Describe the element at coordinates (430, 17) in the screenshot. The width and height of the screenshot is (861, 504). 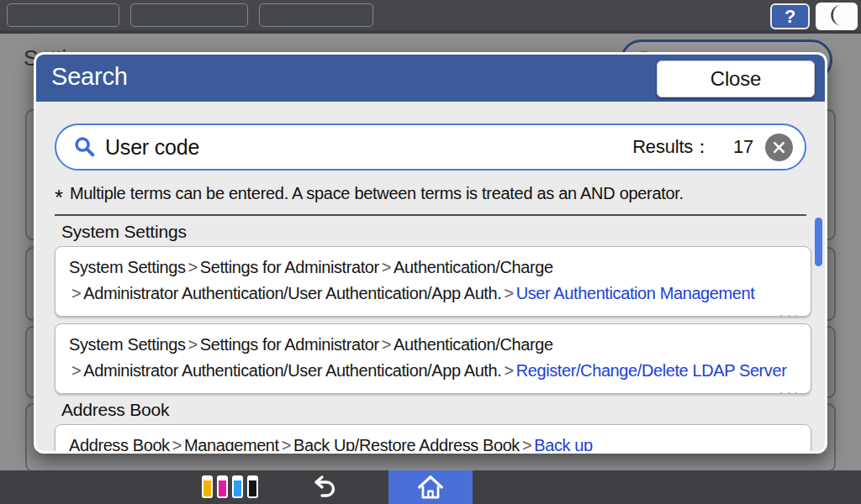
I see `top-bar: ?` at that location.